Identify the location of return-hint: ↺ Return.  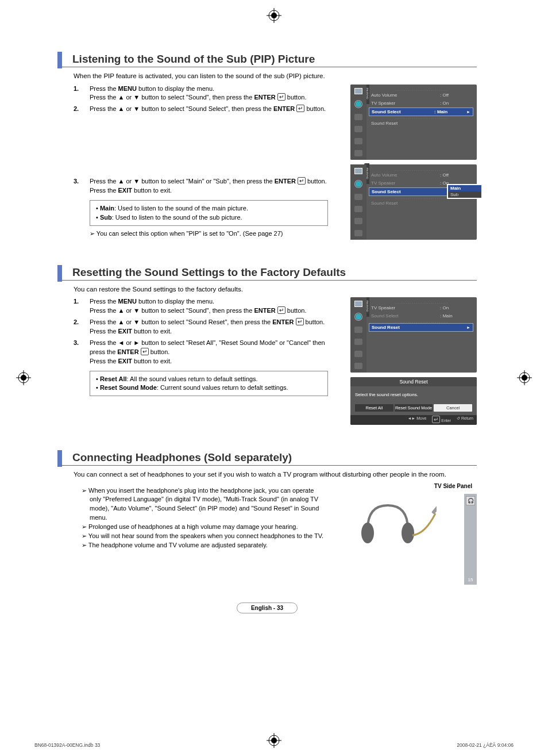
(465, 420).